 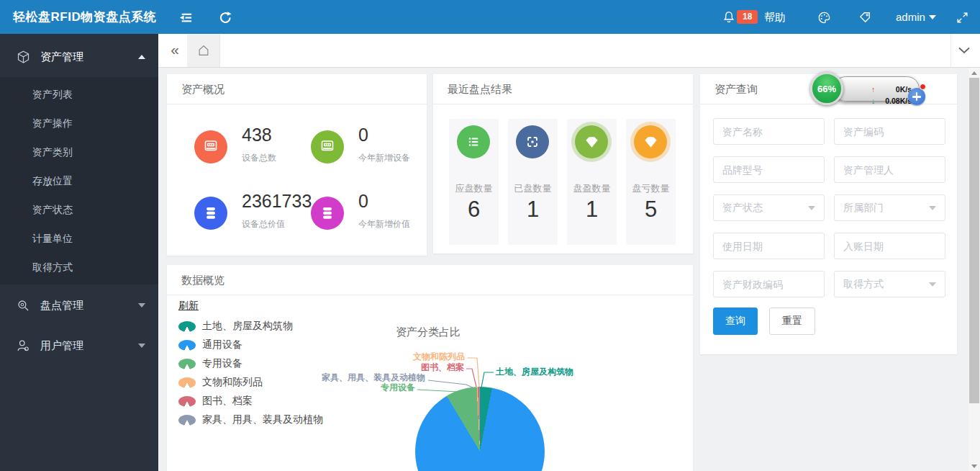 What do you see at coordinates (569, 50) in the screenshot?
I see `tab-bar: «` at bounding box center [569, 50].